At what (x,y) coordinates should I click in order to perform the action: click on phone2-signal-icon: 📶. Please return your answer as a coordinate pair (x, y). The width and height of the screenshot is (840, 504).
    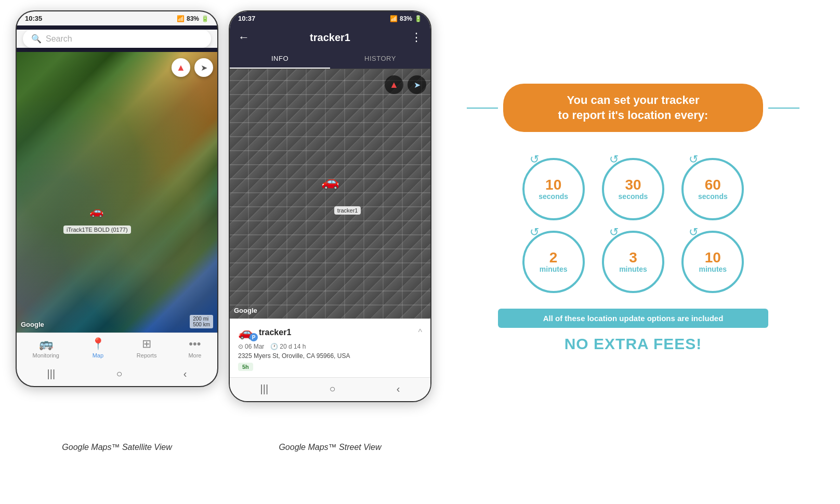
    Looking at the image, I should click on (394, 19).